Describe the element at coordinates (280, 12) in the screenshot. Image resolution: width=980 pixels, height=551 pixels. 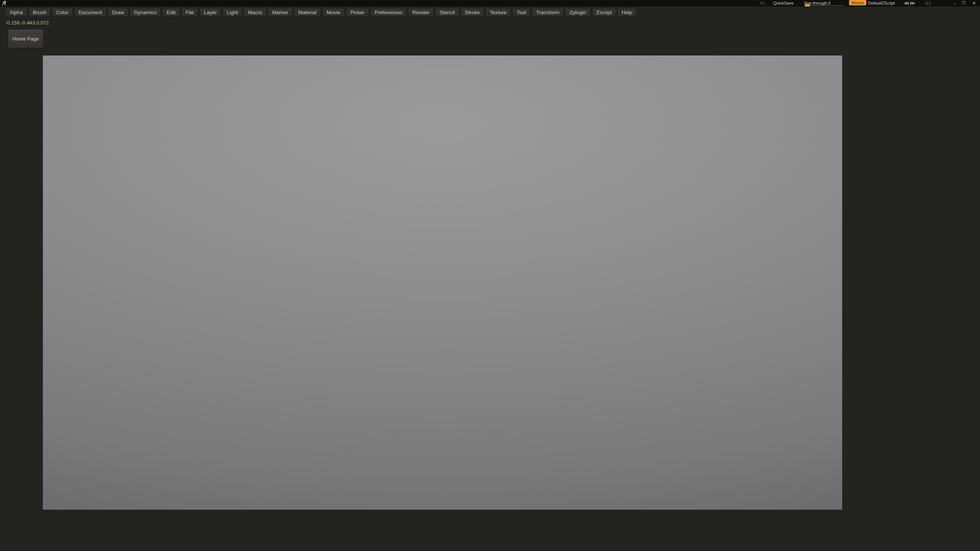
I see `menu-marker: Marker` at that location.